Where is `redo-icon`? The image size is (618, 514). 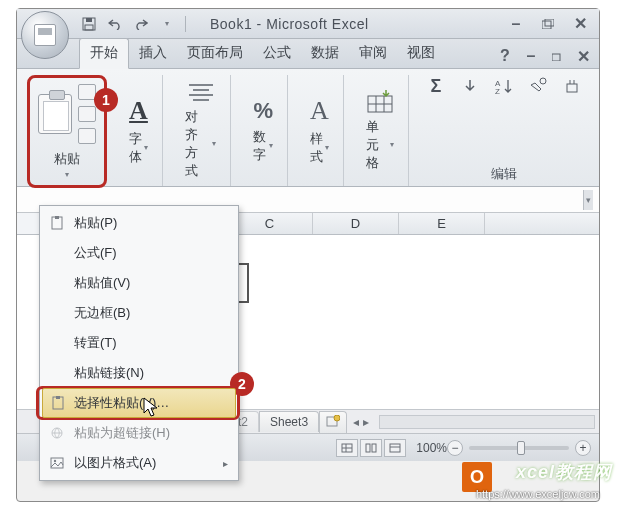 redo-icon is located at coordinates (141, 24).